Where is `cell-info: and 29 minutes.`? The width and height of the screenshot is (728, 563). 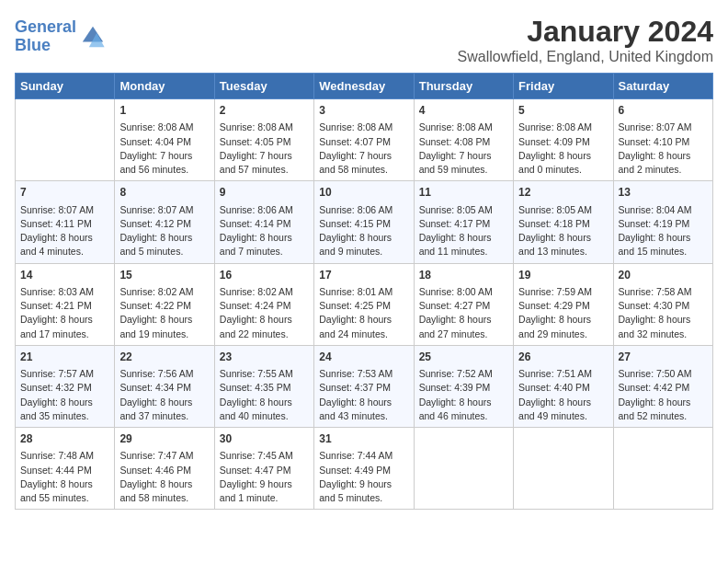
cell-info: and 29 minutes. is located at coordinates (563, 335).